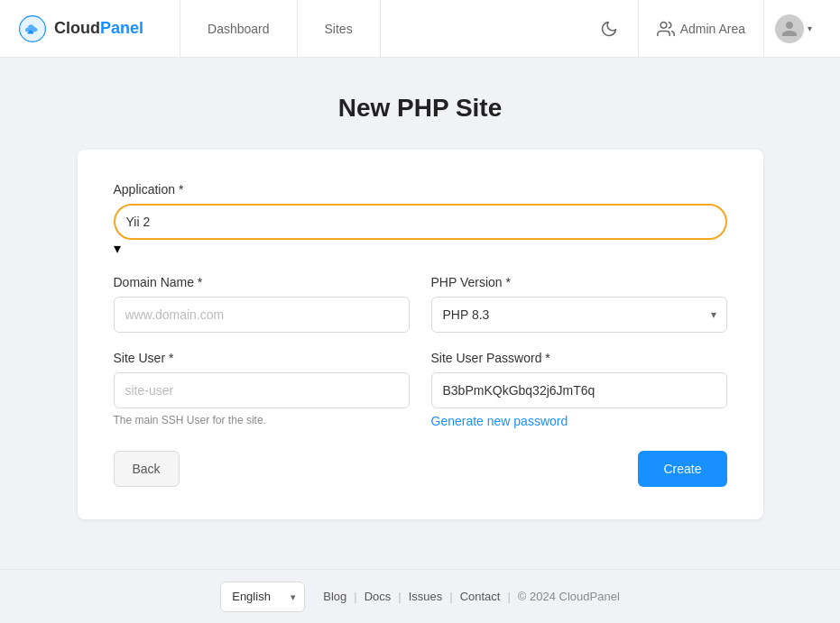 The height and width of the screenshot is (623, 840). What do you see at coordinates (117, 249) in the screenshot?
I see `application-chevron-icon: ▾` at bounding box center [117, 249].